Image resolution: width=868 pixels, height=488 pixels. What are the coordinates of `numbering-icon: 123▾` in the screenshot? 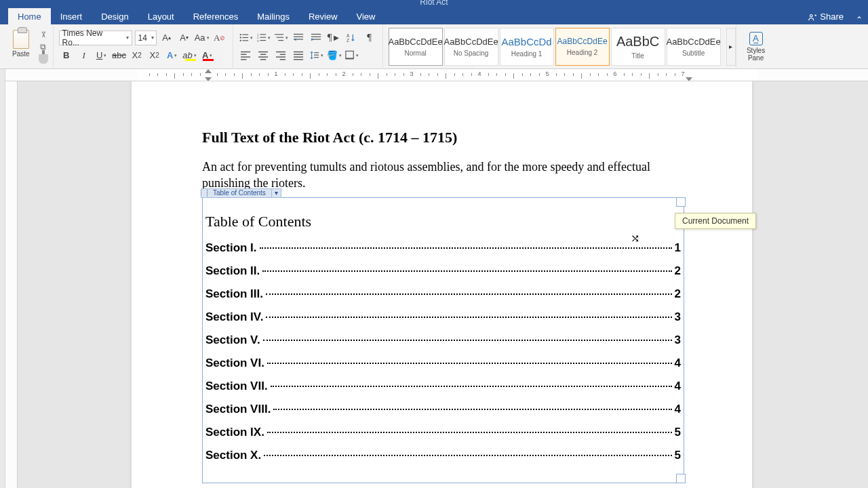 It's located at (264, 38).